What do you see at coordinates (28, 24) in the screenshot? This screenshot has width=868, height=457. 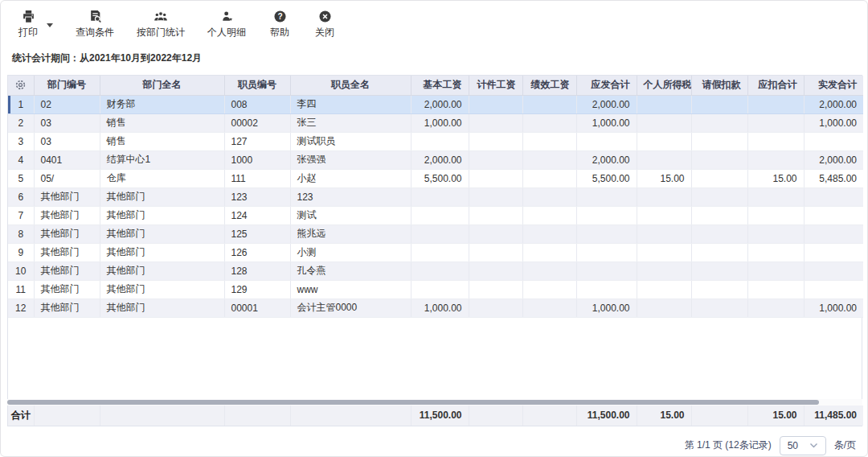 I see `print-button: 打印` at bounding box center [28, 24].